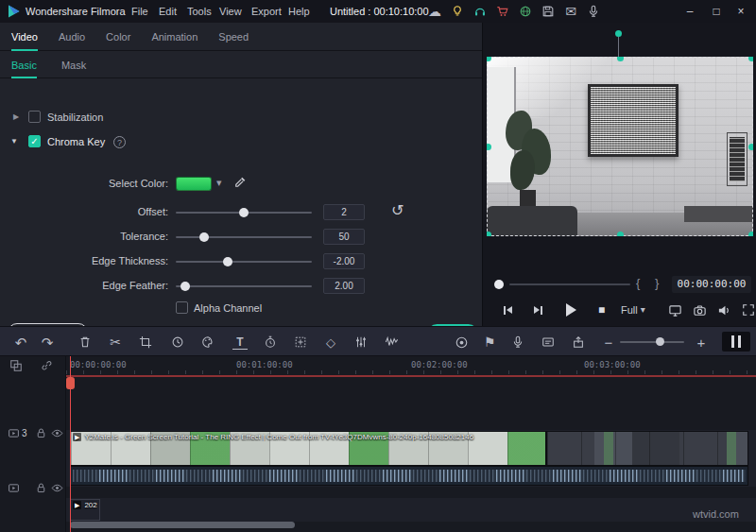 The image size is (756, 532). Describe the element at coordinates (208, 342) in the screenshot. I see `color-palette-icon` at that location.